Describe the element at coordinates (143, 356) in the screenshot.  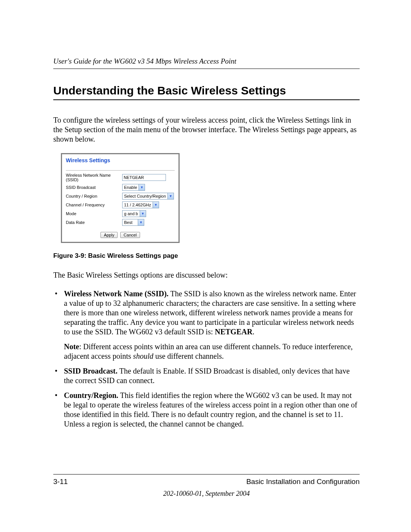
I see `note-emph: should` at that location.